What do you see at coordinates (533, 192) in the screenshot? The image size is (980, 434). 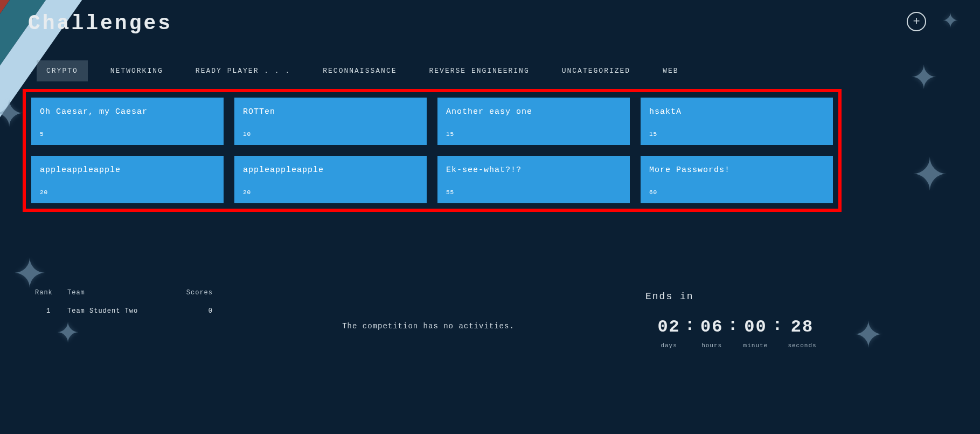 I see `challenge-points: 55` at bounding box center [533, 192].